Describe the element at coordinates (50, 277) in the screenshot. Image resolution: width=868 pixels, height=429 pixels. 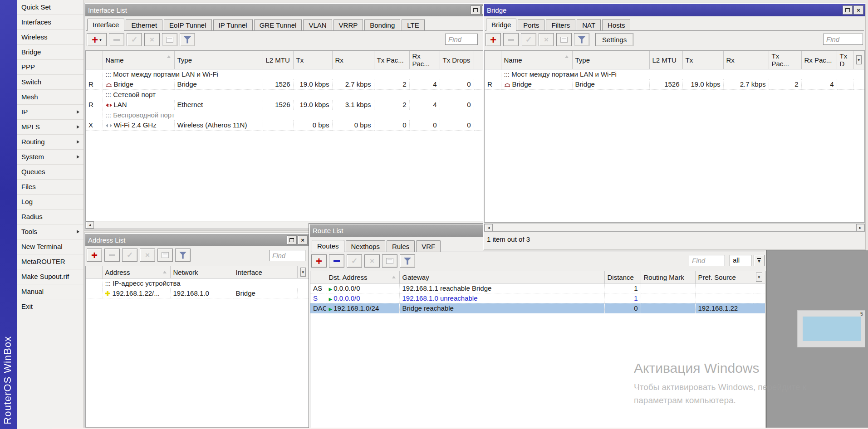
I see `sidebar-item-make-supout: Make Supout.rif` at that location.